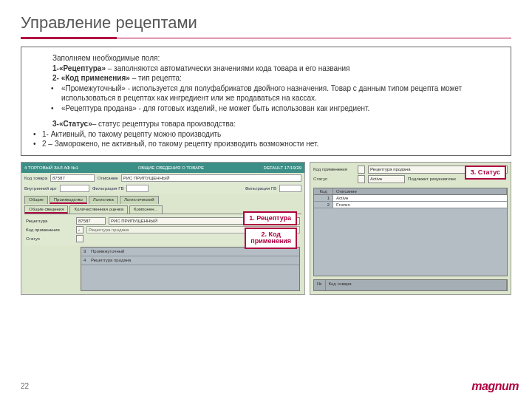 This screenshot has width=532, height=399. What do you see at coordinates (266, 93) in the screenshot?
I see `bullet-intermediate: «Промежуточный» - используется для полуф…` at bounding box center [266, 93].